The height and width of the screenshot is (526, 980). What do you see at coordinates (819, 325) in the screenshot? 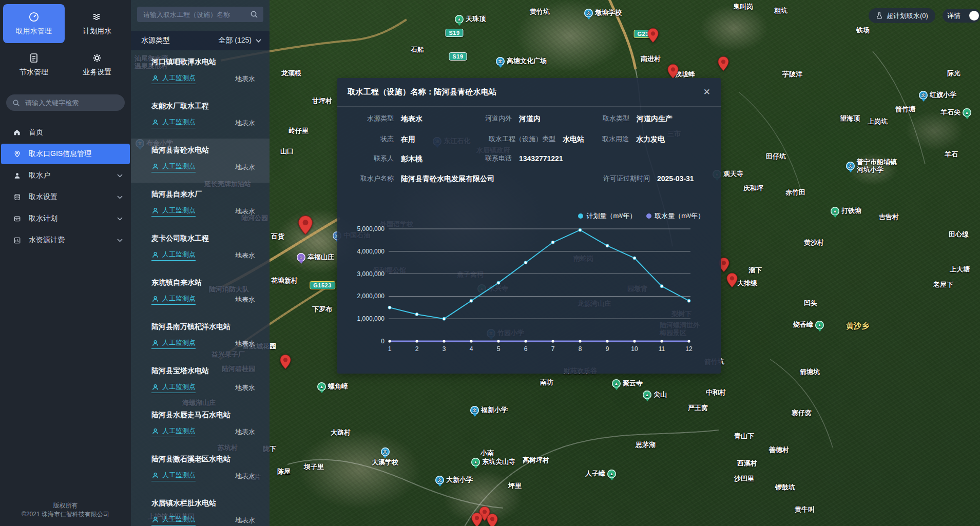
I see `mountain-icon: ▲` at bounding box center [819, 325].